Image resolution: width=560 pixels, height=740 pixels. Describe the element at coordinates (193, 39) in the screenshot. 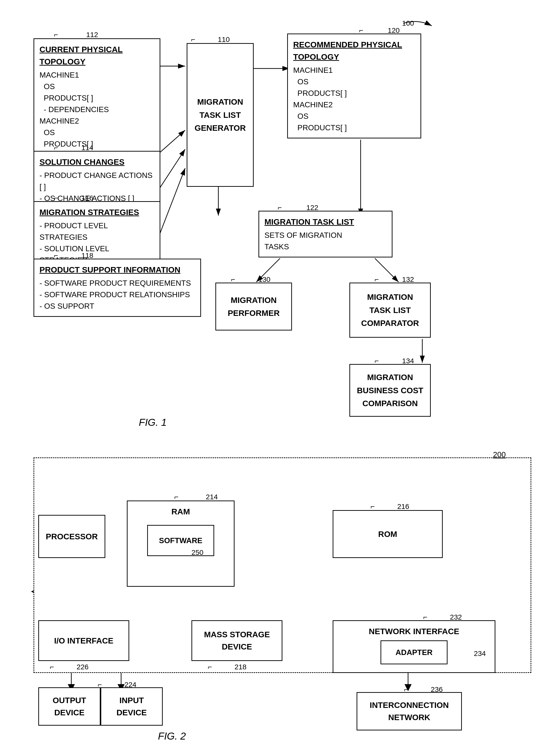

I see `ref-110-bracket: ⌐` at that location.